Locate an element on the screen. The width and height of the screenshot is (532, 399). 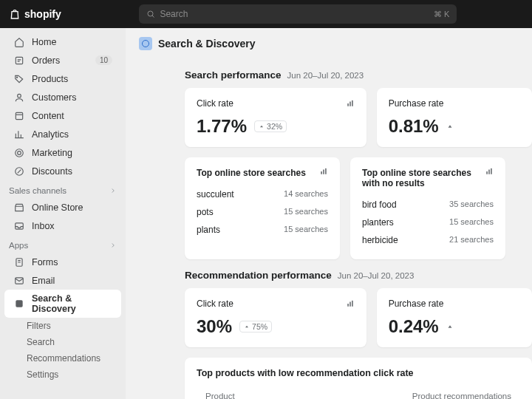
sales-channels-heading: Sales channels is located at coordinates (63, 189).